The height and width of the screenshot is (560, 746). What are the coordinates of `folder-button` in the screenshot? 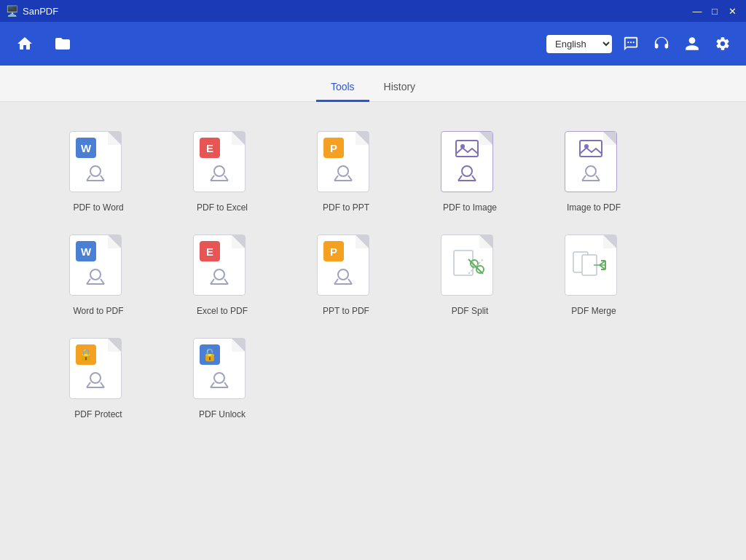 It's located at (63, 44).